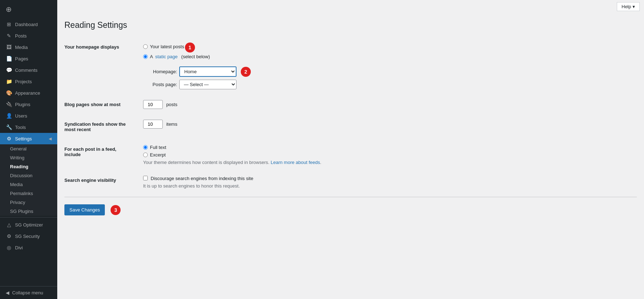  What do you see at coordinates (9, 70) in the screenshot?
I see `comments-icon: 💬` at bounding box center [9, 70].